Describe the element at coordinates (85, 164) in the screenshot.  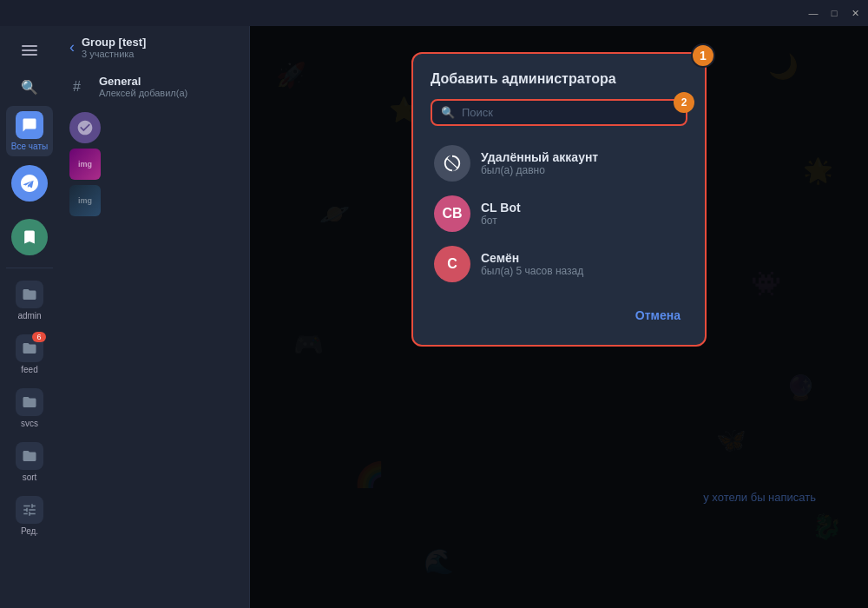
I see `mini-avatar-2: img` at that location.